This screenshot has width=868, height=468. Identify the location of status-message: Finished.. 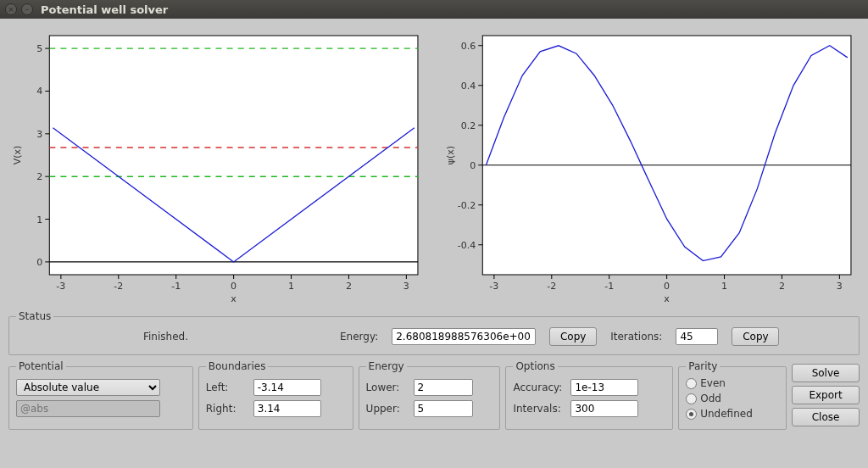
(177, 337).